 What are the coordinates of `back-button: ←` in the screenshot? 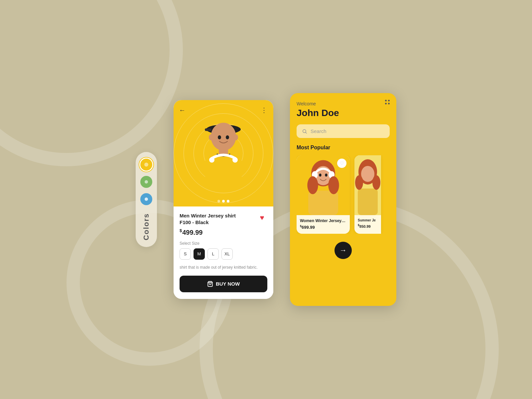 It's located at (182, 110).